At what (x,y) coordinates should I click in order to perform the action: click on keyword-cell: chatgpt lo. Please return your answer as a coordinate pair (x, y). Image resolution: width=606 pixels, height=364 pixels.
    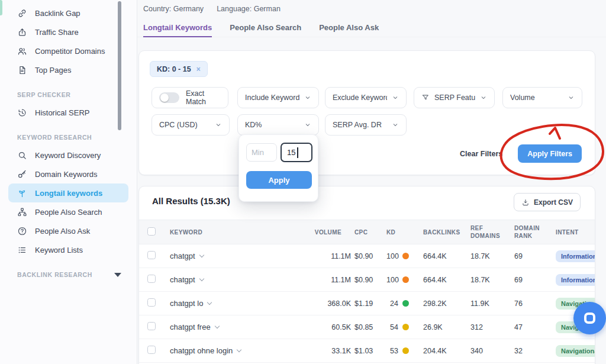
    Looking at the image, I should click on (241, 303).